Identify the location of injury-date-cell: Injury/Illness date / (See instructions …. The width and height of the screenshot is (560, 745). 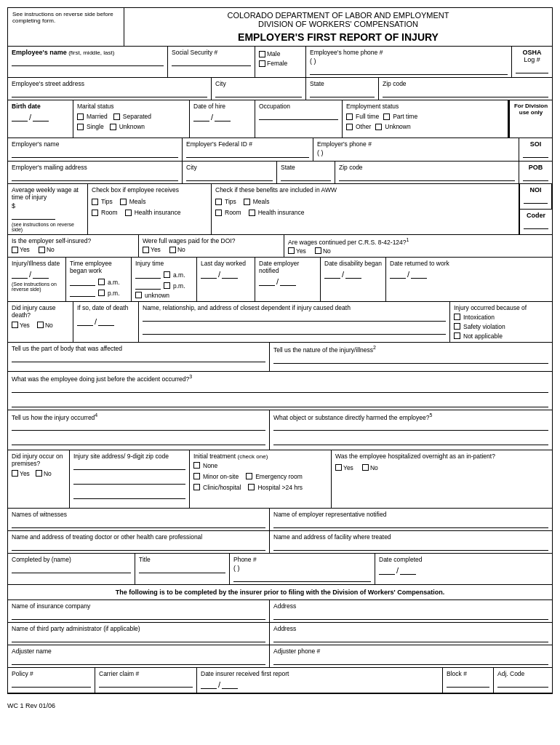
(37, 279).